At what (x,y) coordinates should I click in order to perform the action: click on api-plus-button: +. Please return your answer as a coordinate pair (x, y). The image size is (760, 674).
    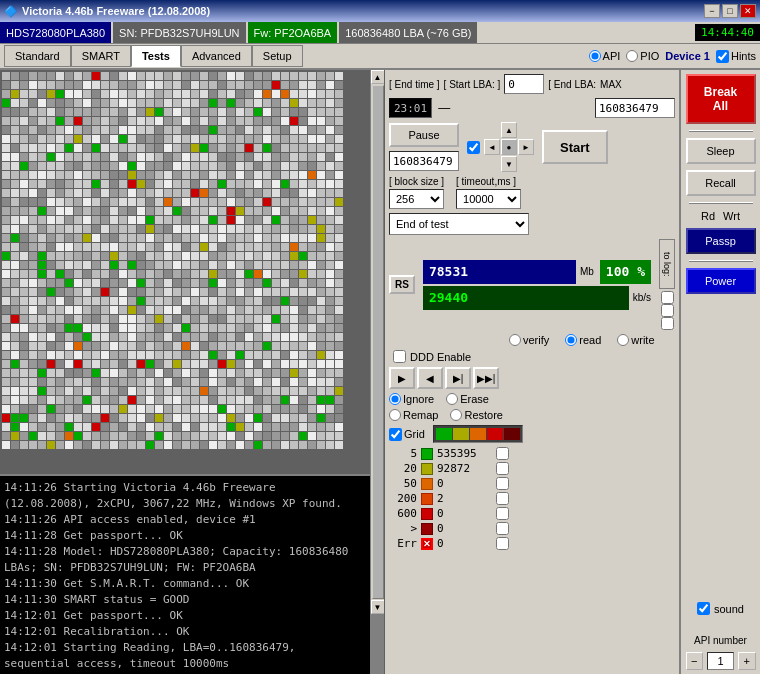
    Looking at the image, I should click on (746, 661).